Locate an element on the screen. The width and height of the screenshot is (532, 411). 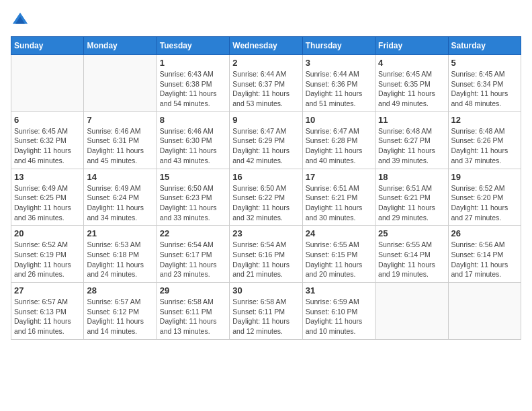
day-info: Sunrise: 6:57 AMSunset: 6:12 PMDaylight:… is located at coordinates (120, 317).